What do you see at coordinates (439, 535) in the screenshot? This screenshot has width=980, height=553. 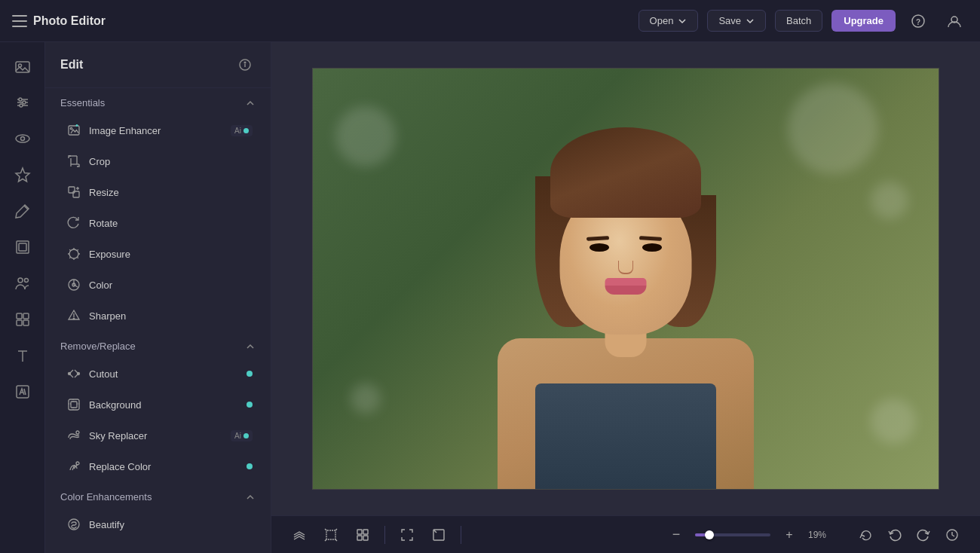 I see `fit-icon` at bounding box center [439, 535].